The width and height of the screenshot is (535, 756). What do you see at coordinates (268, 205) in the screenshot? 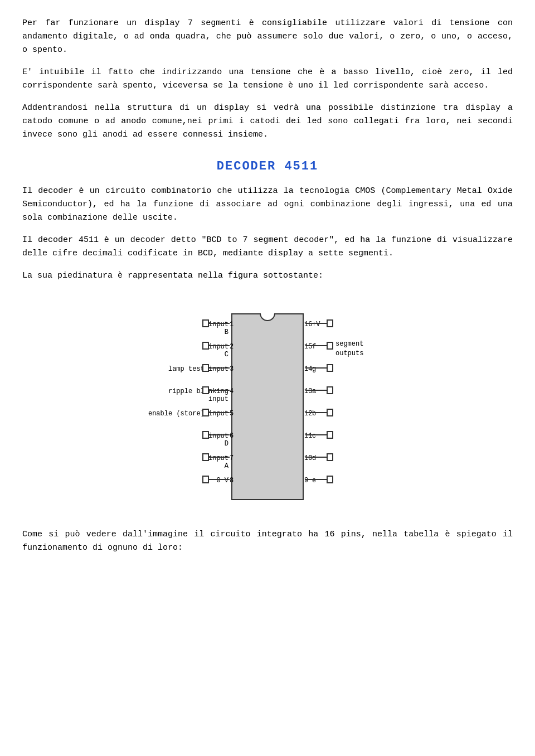
I see `decoder-paragraph-1: Il decoder è un circuito combinatorio ch…` at bounding box center [268, 205].